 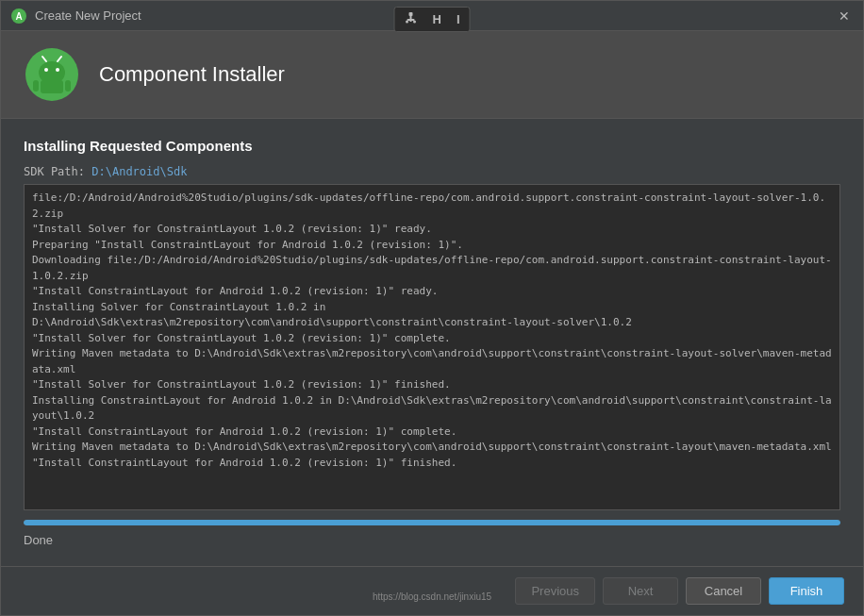 I want to click on previous-button: Previous, so click(x=555, y=591).